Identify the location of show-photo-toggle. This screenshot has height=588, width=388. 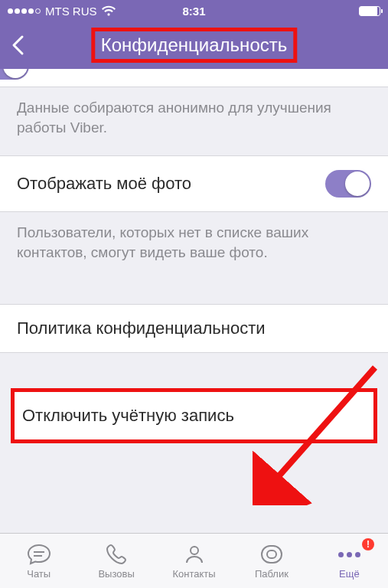
(348, 184).